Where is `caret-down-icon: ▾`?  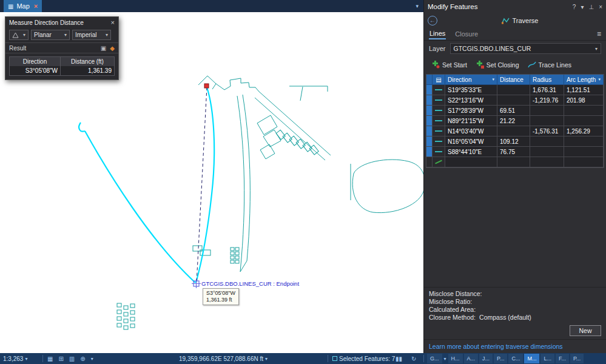 caret-down-icon: ▾ is located at coordinates (92, 359).